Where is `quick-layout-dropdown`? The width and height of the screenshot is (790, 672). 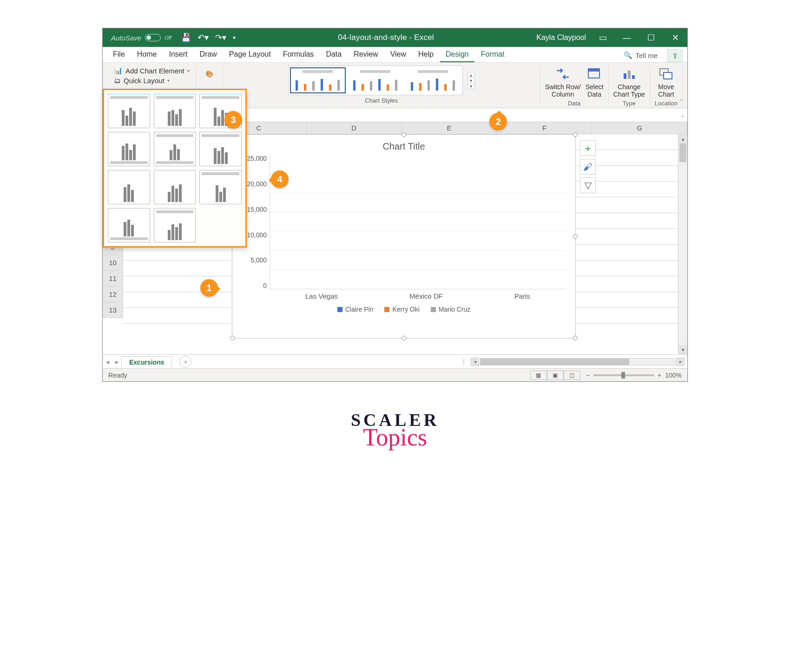
quick-layout-dropdown is located at coordinates (175, 168).